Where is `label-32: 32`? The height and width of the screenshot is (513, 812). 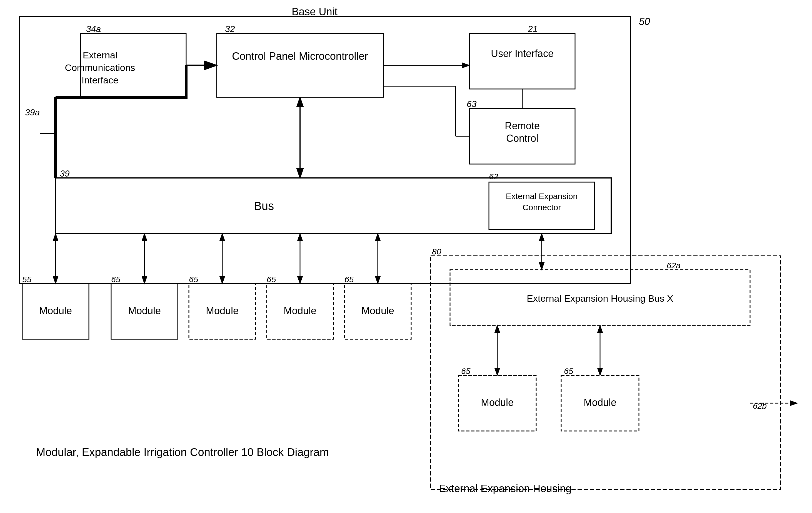 label-32: 32 is located at coordinates (230, 29).